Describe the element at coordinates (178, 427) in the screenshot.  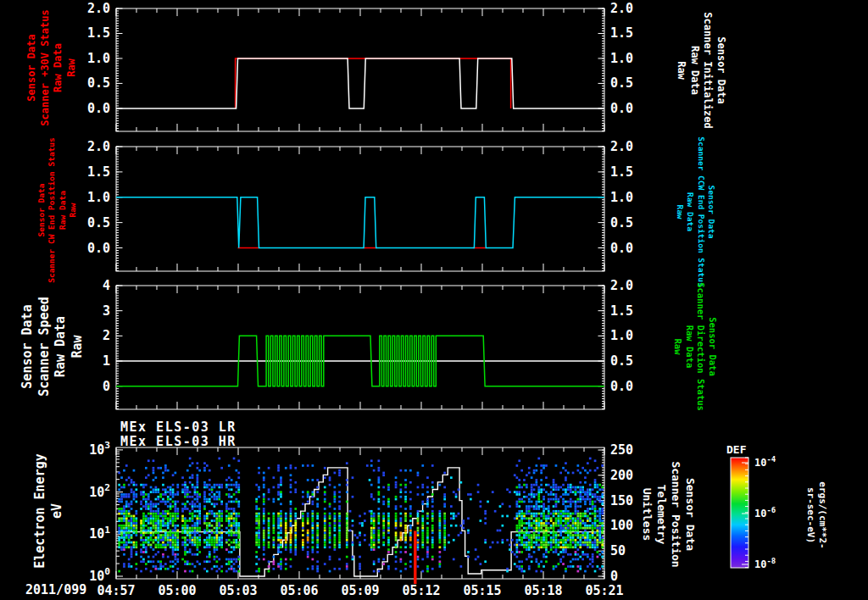
I see `spectrogram-title-lr: MEx ELS-03 LR` at that location.